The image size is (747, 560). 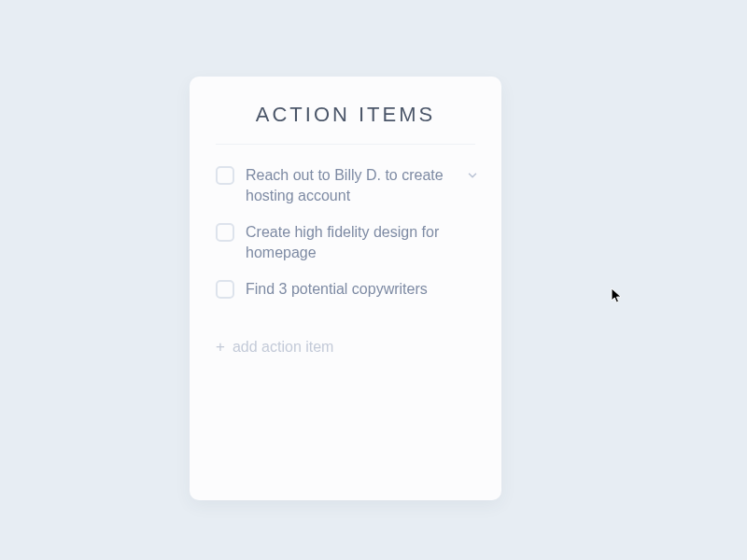 What do you see at coordinates (345, 347) in the screenshot?
I see `add-action-item-button: + add action item` at bounding box center [345, 347].